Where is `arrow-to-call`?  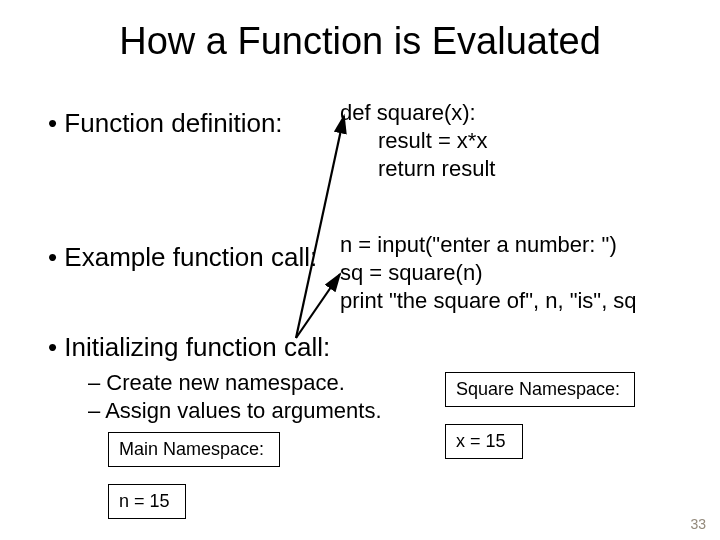
arrow-to-call is located at coordinates (318, 306).